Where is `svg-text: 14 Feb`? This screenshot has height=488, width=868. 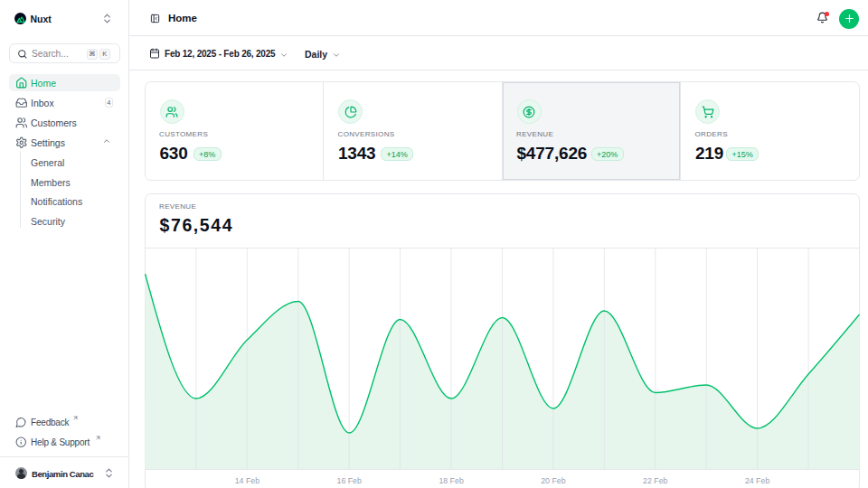 svg-text: 14 Feb is located at coordinates (246, 481).